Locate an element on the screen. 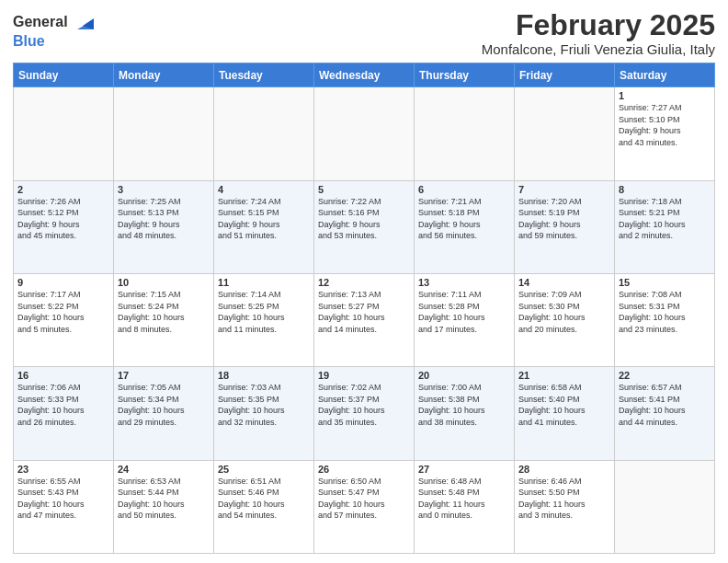 The width and height of the screenshot is (728, 563). day-number: 8 is located at coordinates (665, 190).